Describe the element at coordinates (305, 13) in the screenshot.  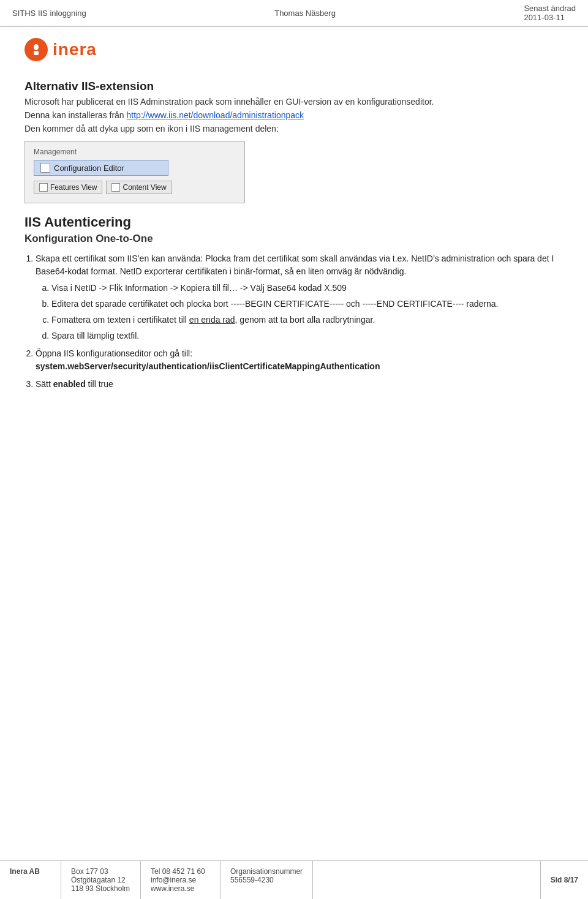
I see `header-author: Thomas Näsberg` at that location.